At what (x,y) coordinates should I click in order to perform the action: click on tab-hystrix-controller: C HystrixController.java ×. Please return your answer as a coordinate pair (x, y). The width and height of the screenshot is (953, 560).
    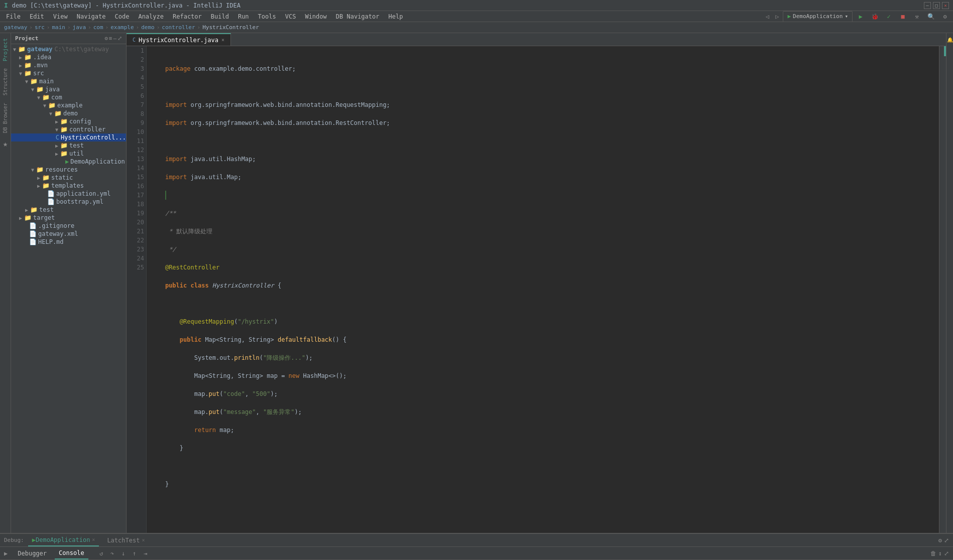
    Looking at the image, I should click on (179, 39).